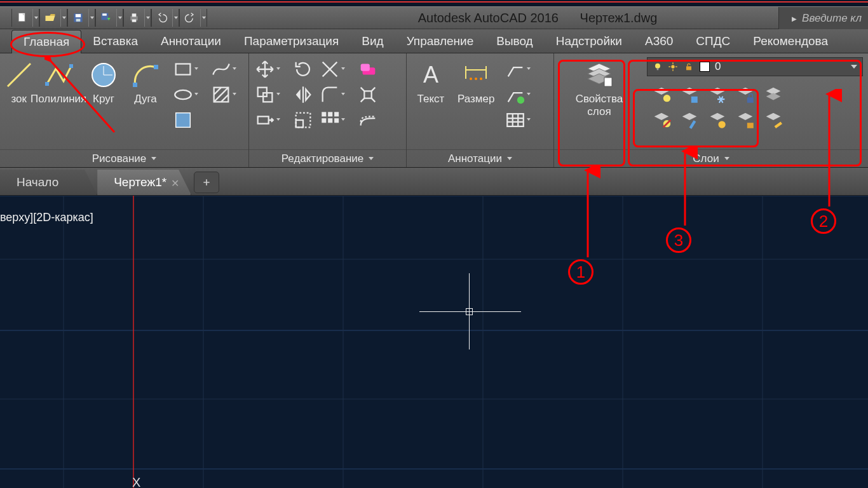  I want to click on offset-tool, so click(368, 120).